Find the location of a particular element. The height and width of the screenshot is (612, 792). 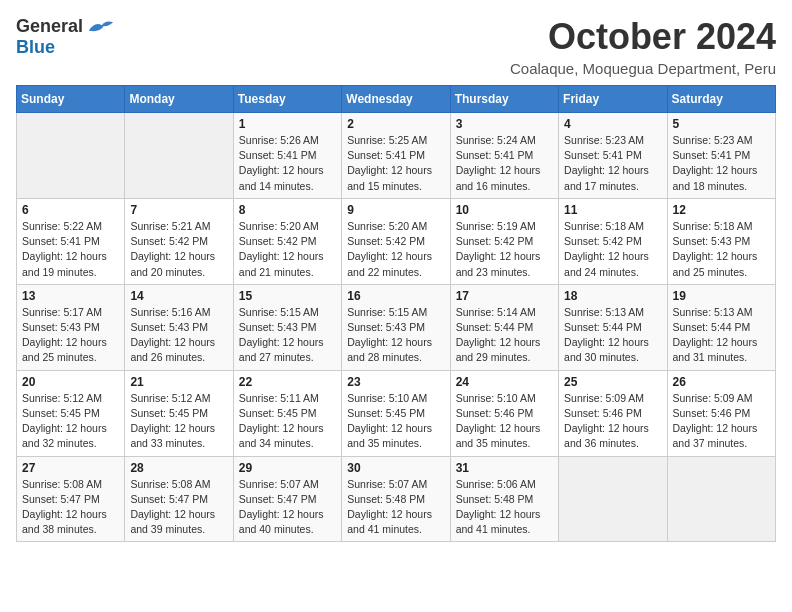

day-number: 14 is located at coordinates (178, 296).